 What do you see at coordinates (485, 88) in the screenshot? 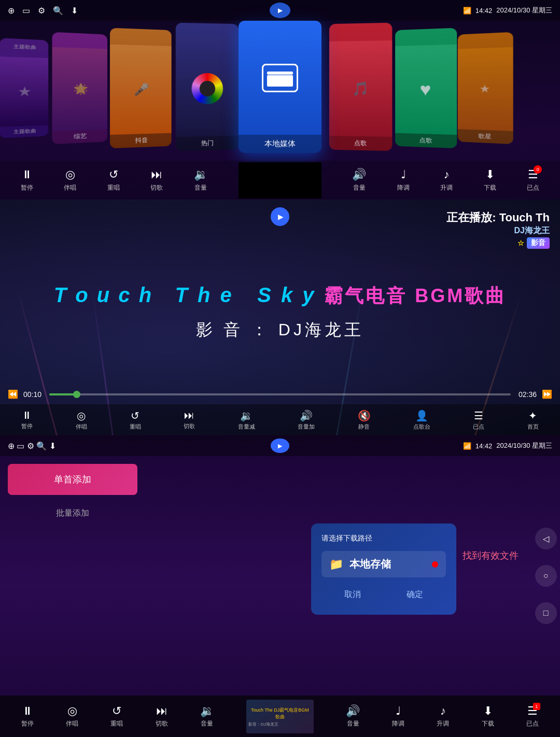
I see `card-7: ★ 歌星` at bounding box center [485, 88].